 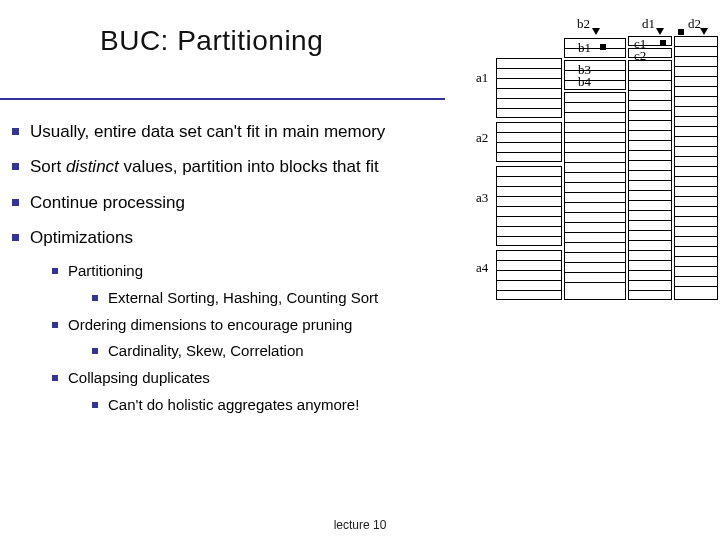 What do you see at coordinates (529, 142) in the screenshot?
I see `grid-a2` at bounding box center [529, 142].